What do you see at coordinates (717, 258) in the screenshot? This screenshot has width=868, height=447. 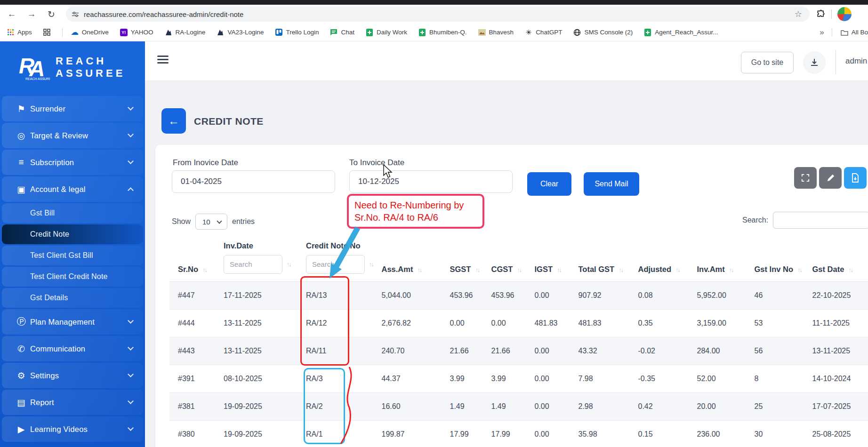 I see `column-header-inv-amt: Inv.Amt↑↓` at bounding box center [717, 258].